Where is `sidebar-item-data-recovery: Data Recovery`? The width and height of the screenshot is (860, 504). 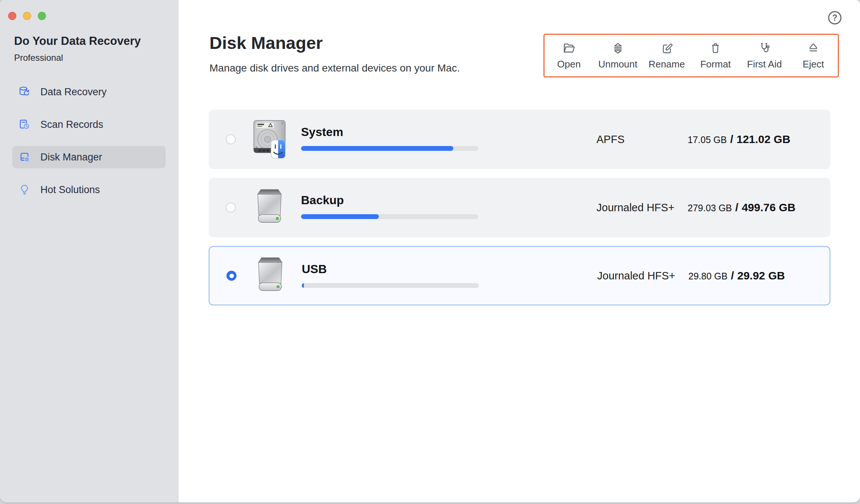
sidebar-item-data-recovery: Data Recovery is located at coordinates (89, 92).